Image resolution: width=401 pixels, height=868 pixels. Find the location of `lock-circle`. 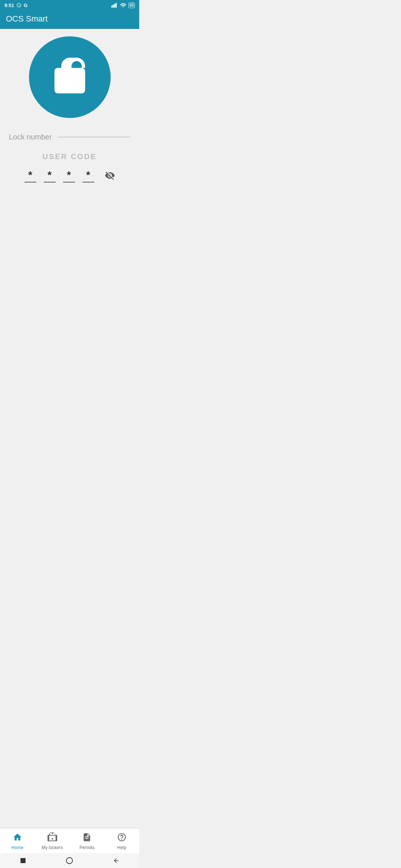

lock-circle is located at coordinates (70, 77).